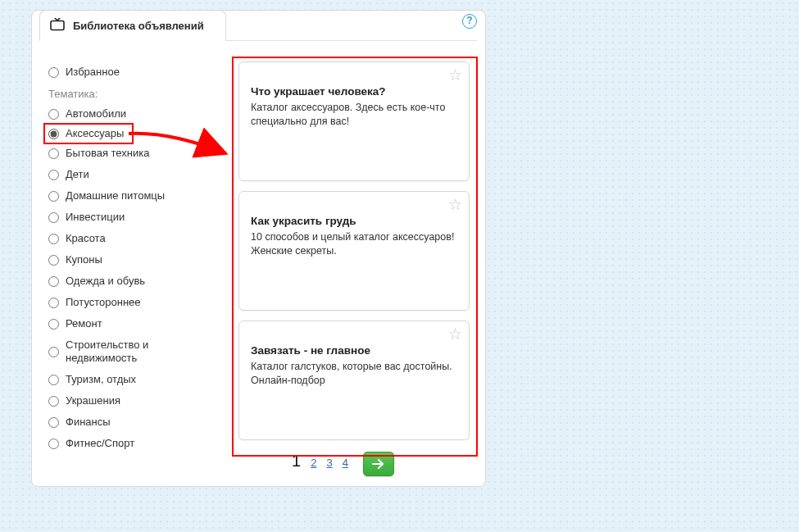 Image resolution: width=799 pixels, height=532 pixels. I want to click on tab-title: Библиотека объявлений, so click(138, 26).